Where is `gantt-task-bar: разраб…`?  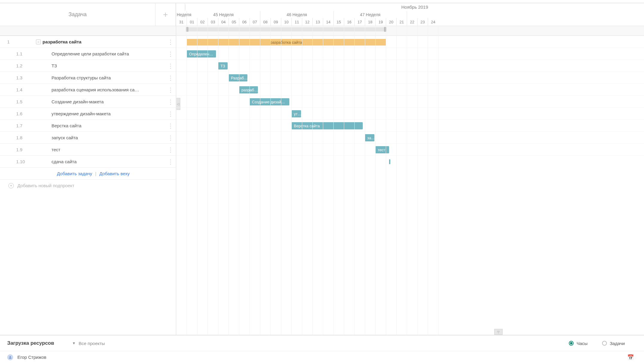
gantt-task-bar: разраб… is located at coordinates (249, 90).